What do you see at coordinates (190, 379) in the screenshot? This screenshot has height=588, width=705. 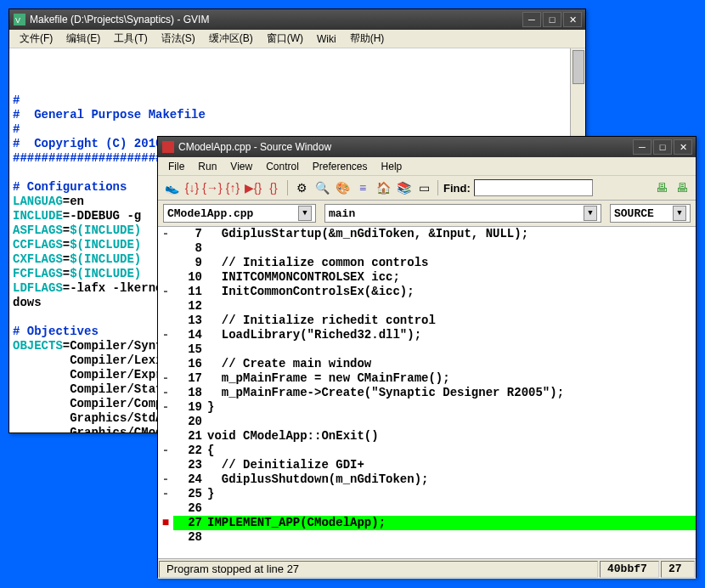 I see `line-number: 17` at bounding box center [190, 379].